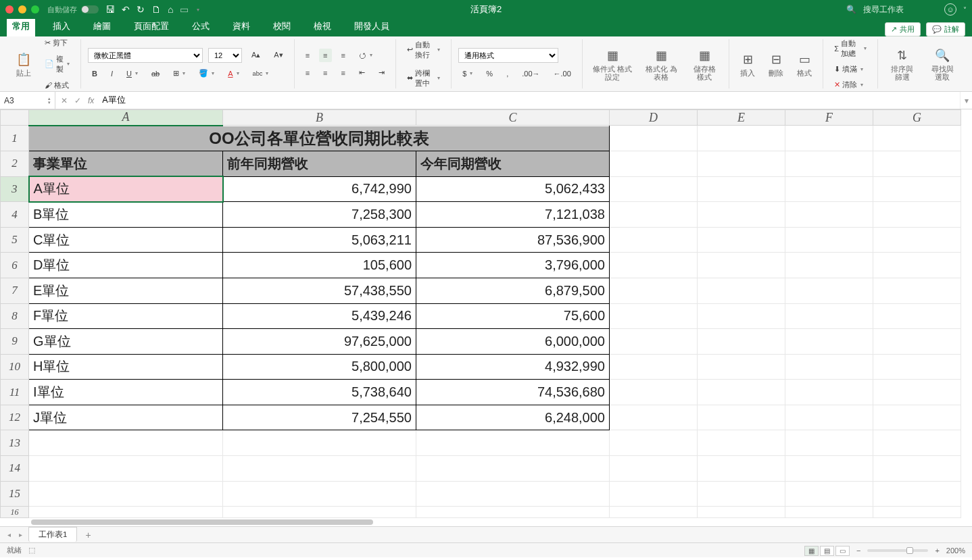 This screenshot has height=560, width=972. Describe the element at coordinates (126, 240) in the screenshot. I see `cell-A5: C單位` at that location.